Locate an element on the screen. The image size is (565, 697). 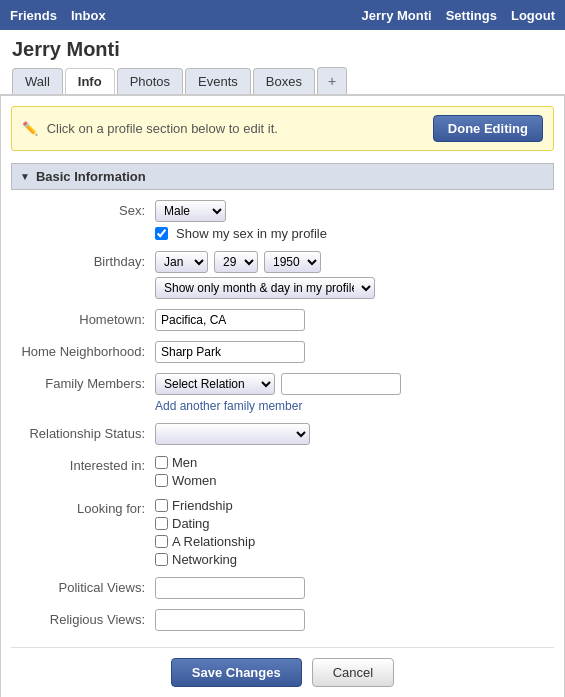
section-basic-info: ▼ Basic Information is located at coordinates (282, 176).